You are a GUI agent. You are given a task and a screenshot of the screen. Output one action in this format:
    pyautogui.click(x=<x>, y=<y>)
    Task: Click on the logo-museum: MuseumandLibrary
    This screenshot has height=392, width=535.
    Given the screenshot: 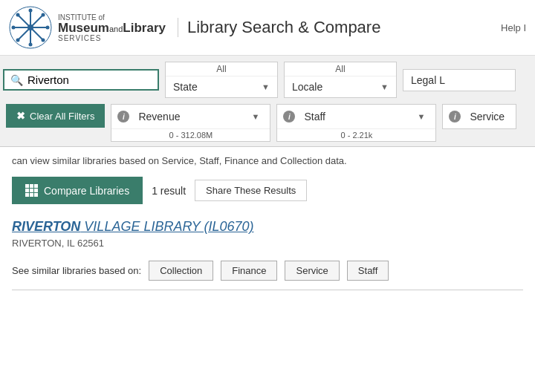 What is the action you would take?
    pyautogui.click(x=111, y=28)
    